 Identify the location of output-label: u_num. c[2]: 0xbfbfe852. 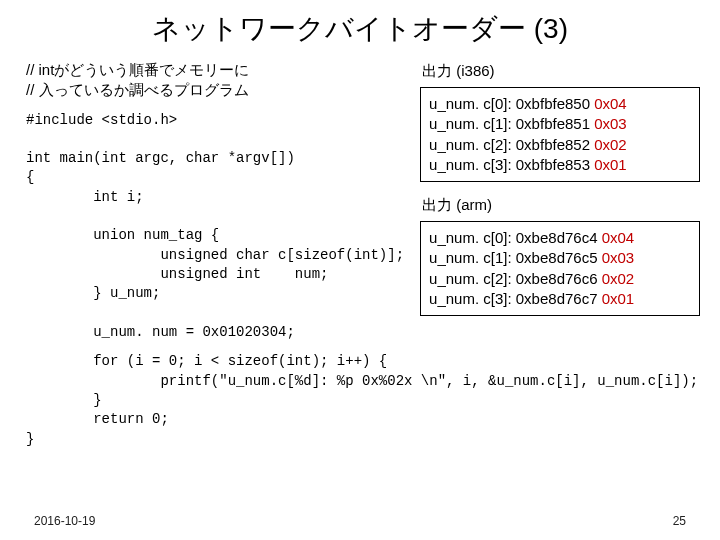
(512, 144).